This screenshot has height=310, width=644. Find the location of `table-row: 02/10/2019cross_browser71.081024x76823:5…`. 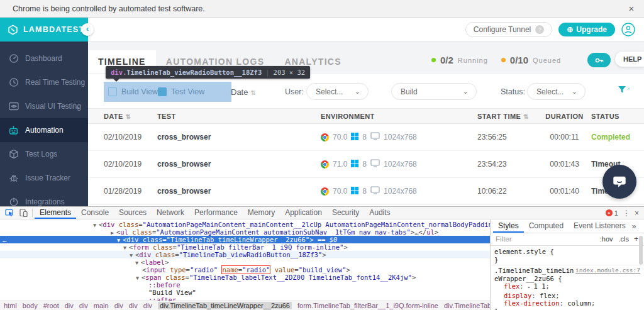

table-row: 02/10/2019cross_browser71.081024x76823:5… is located at coordinates (366, 165).